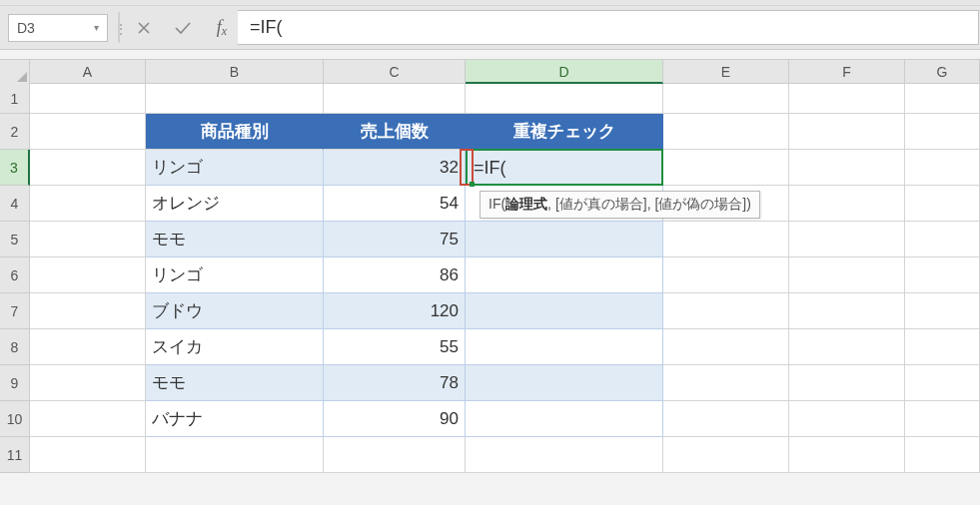  I want to click on cell-B6: リンゴ, so click(235, 275).